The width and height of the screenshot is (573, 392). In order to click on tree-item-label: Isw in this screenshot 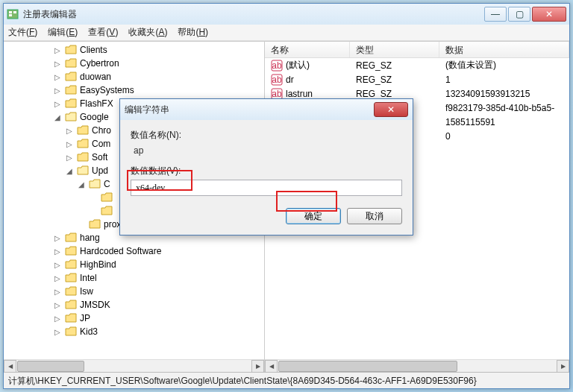, I will do `click(87, 291)`.